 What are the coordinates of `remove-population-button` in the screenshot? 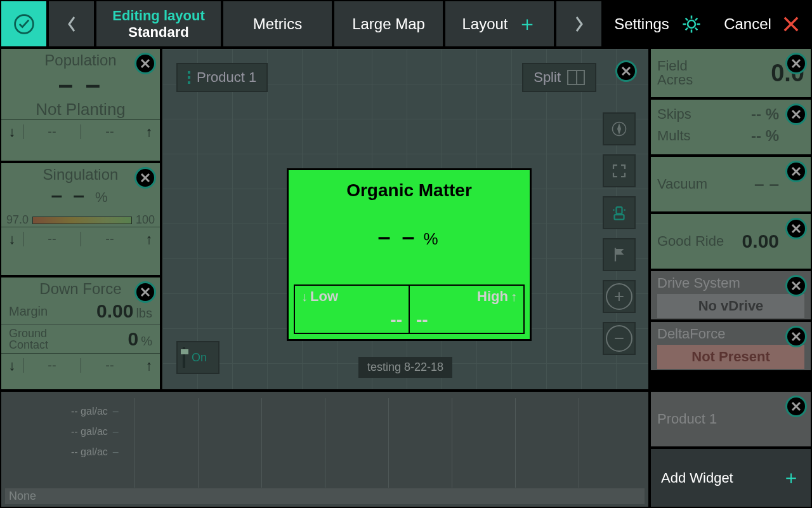 It's located at (145, 64).